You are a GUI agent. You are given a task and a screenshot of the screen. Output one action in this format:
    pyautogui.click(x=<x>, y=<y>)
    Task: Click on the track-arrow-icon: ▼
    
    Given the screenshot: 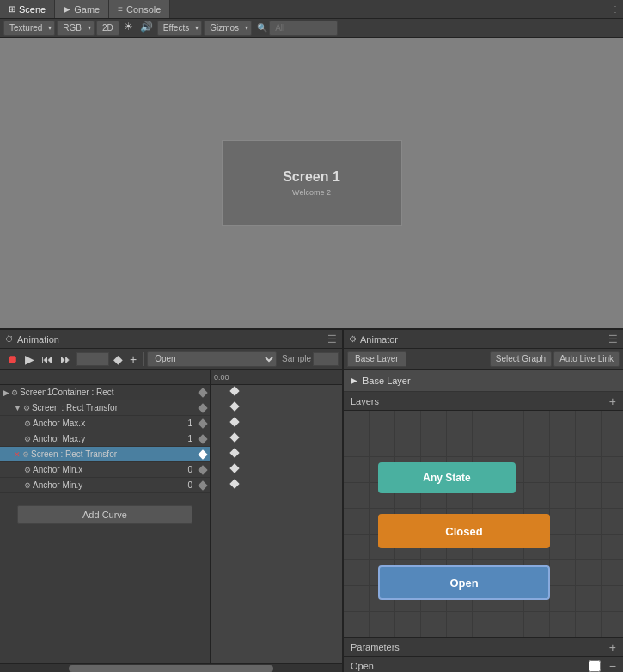 What is the action you would take?
    pyautogui.click(x=17, y=408)
    